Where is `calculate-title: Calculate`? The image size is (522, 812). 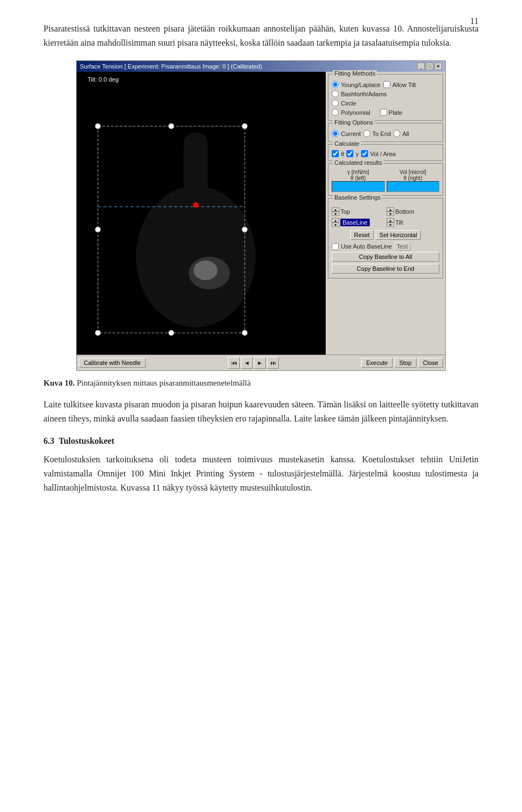 calculate-title: Calculate is located at coordinates (347, 144).